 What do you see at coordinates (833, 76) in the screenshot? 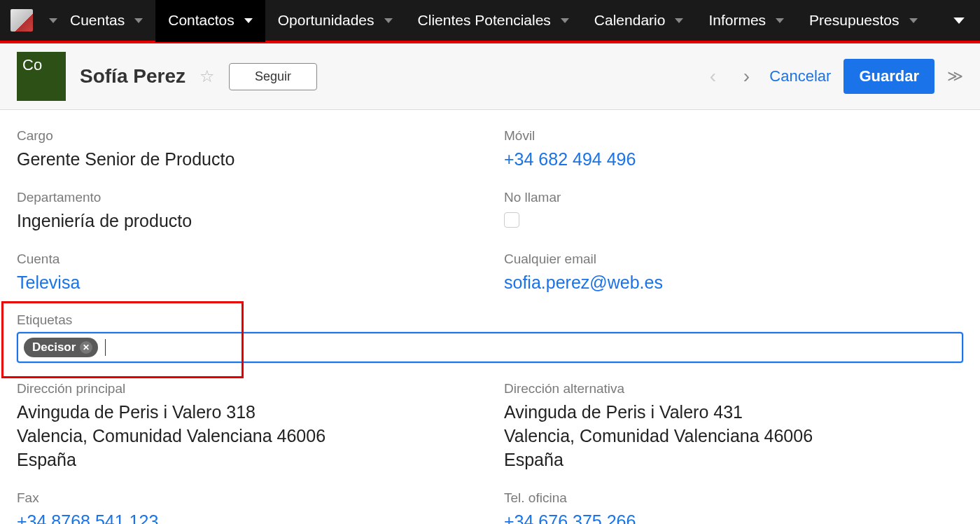
I see `header-actions: ‹ › Cancelar Guardar ≫` at bounding box center [833, 76].